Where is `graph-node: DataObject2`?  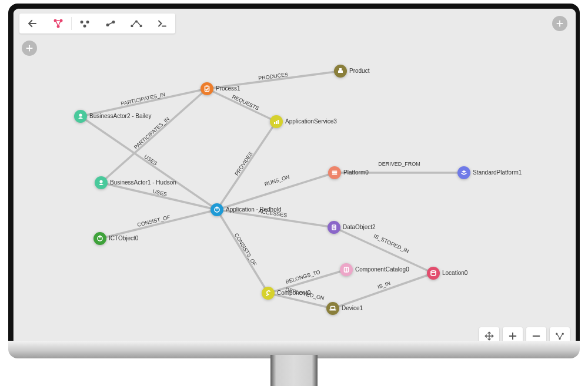
graph-node: DataObject2 is located at coordinates (352, 227).